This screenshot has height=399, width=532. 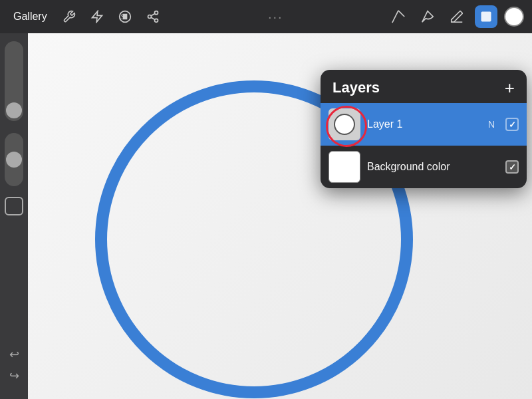 I want to click on layers-panel-title: Layers, so click(x=356, y=88).